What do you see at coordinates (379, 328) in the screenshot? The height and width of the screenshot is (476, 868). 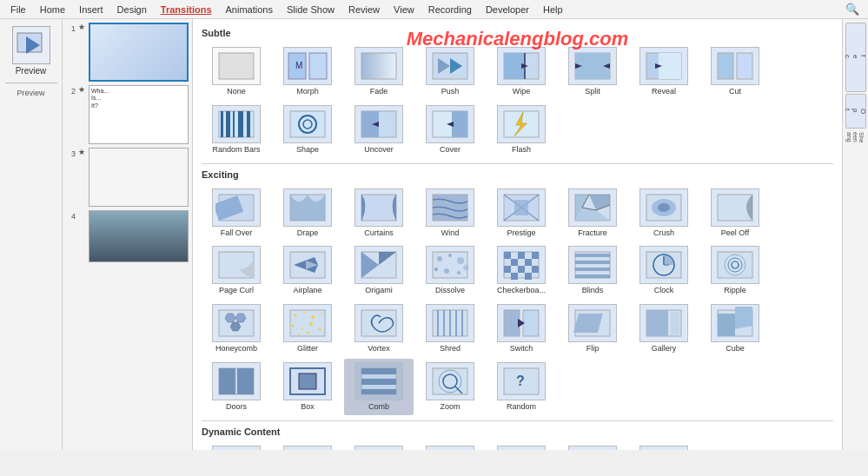 I see `transition-vortex: Vortex` at bounding box center [379, 328].